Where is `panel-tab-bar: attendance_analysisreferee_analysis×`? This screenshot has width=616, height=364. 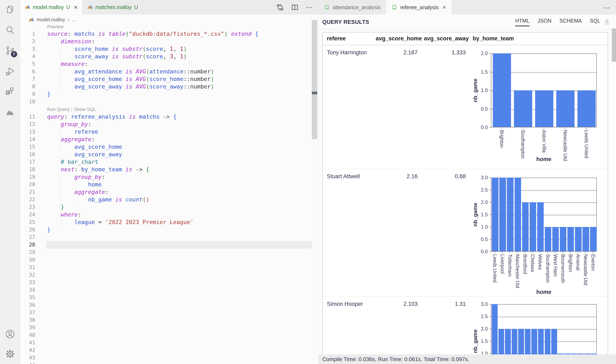
panel-tab-bar: attendance_analysisreferee_analysis× is located at coordinates (467, 7).